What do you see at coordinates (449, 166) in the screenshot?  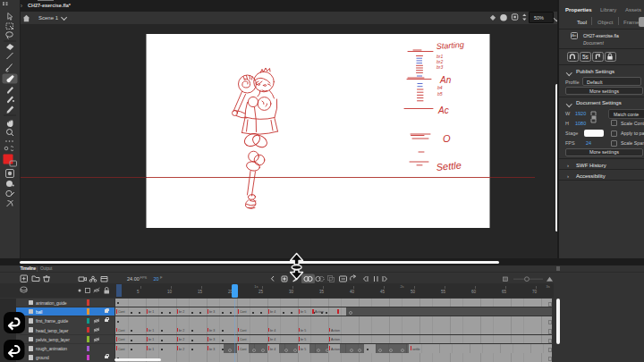 I see `svg-text: Settle` at bounding box center [449, 166].